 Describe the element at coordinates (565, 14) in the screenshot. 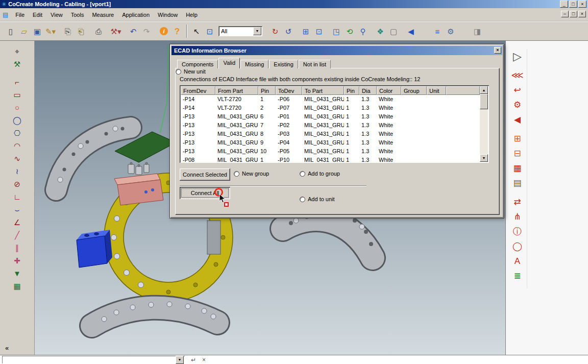

I see `mdi-minimize-button: –` at that location.